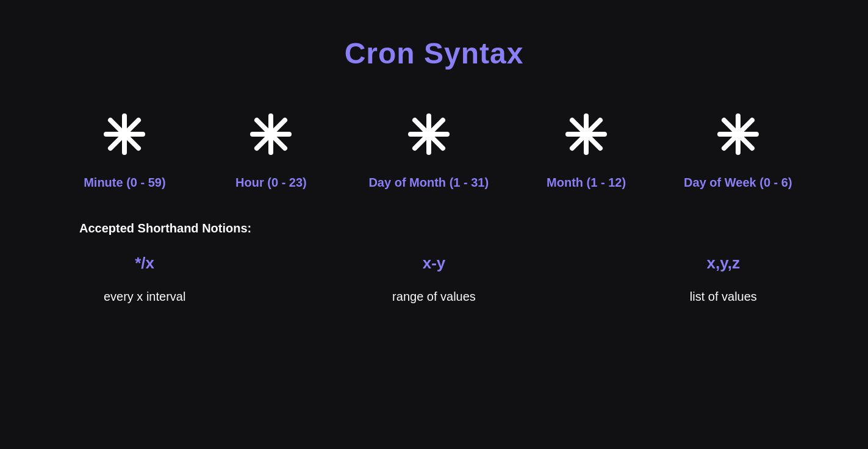 The image size is (868, 449). What do you see at coordinates (434, 264) in the screenshot?
I see `notion-syntax-range: x-y` at bounding box center [434, 264].